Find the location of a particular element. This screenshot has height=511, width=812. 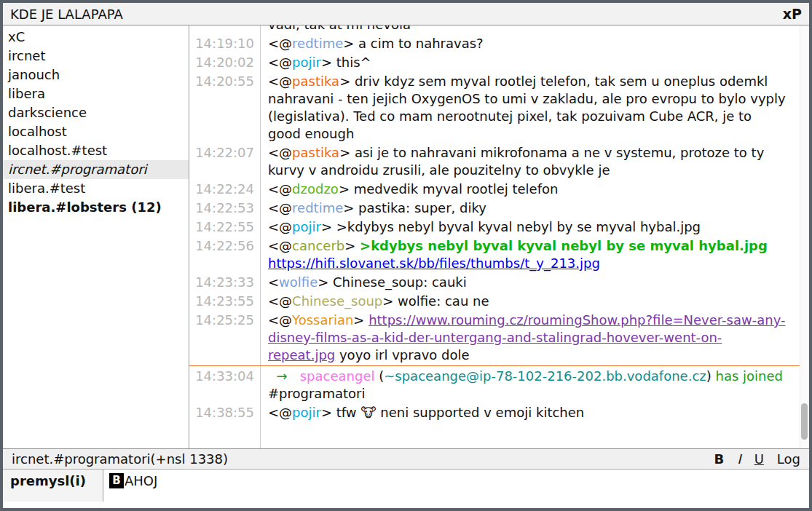

chat-message: 14:23:33<wolfie> Chinese_soup: cauki is located at coordinates (500, 282).